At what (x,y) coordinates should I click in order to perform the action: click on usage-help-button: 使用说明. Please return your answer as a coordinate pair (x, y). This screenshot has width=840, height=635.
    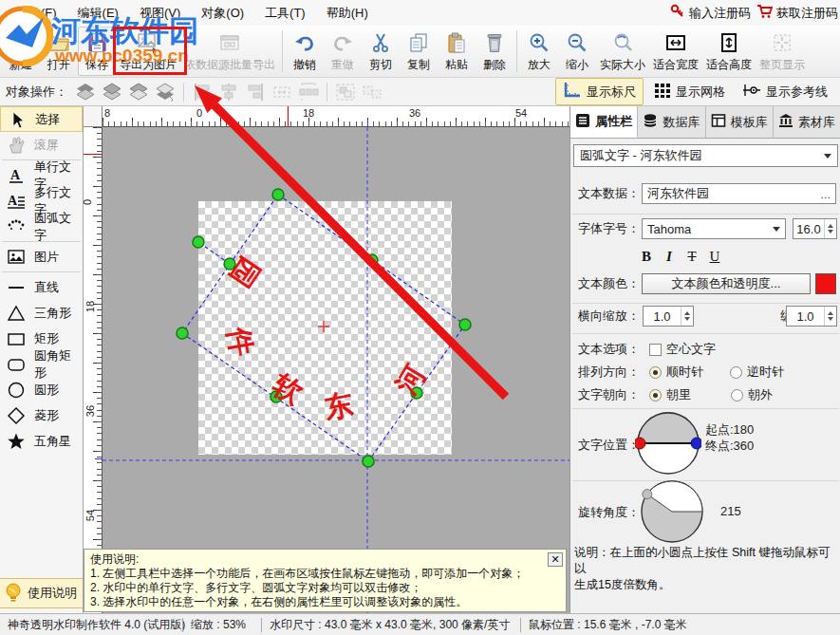
    Looking at the image, I should click on (42, 593).